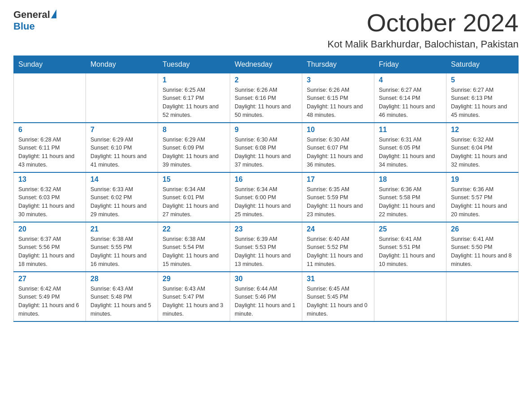 The height and width of the screenshot is (411, 532). What do you see at coordinates (410, 197) in the screenshot?
I see `calendar-cell: 18Sunrise: 6:36 AMSunset: 5:58 PMDayligh…` at bounding box center [410, 197].